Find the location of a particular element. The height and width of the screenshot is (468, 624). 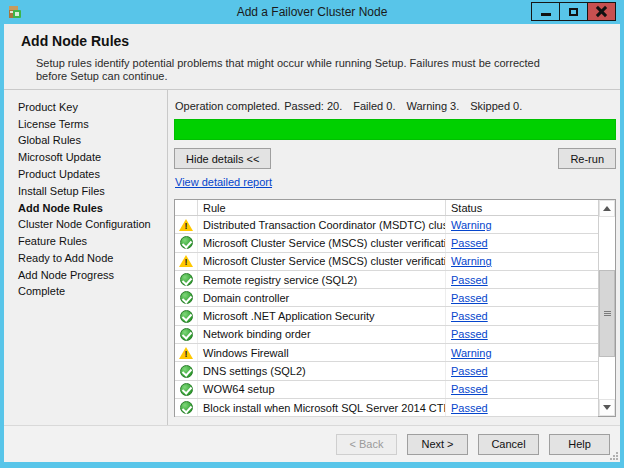

help-button: Help is located at coordinates (580, 444).